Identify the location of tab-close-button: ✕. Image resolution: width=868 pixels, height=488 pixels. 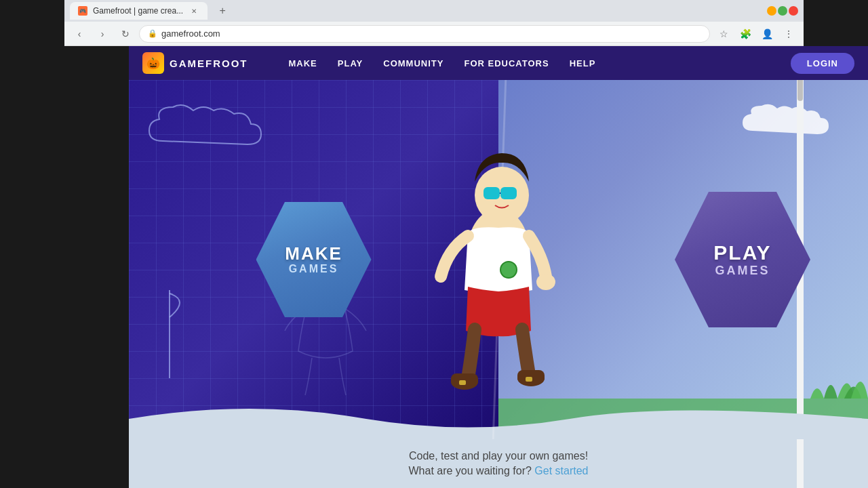
(194, 11).